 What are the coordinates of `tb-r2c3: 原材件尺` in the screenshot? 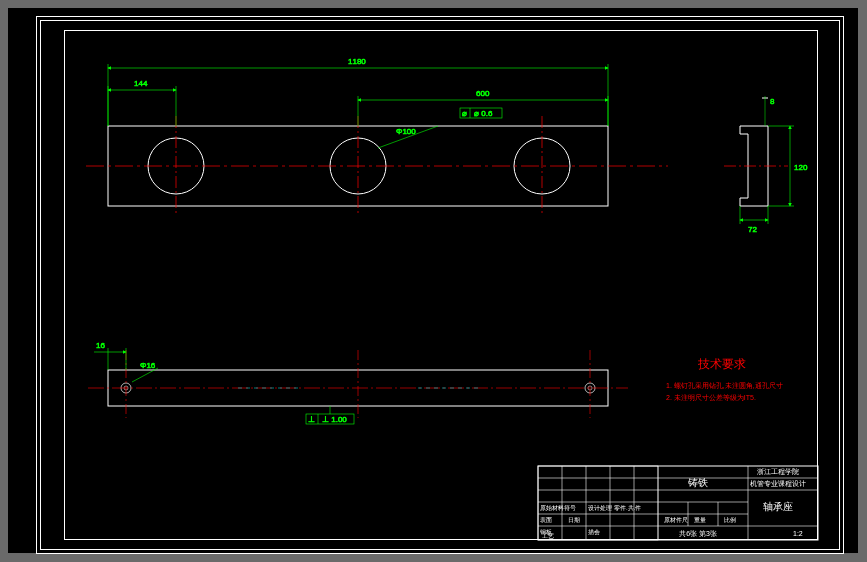 It's located at (676, 520).